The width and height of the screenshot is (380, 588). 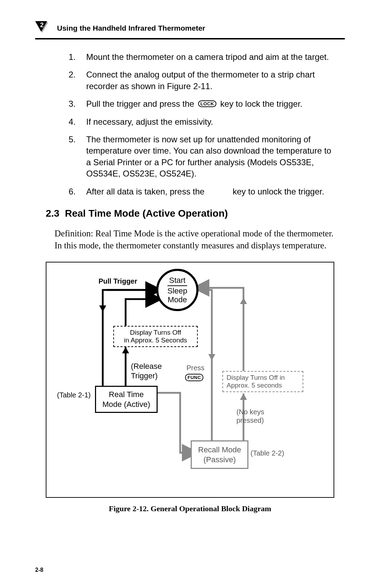 What do you see at coordinates (203, 157) in the screenshot?
I see `step-5: 5. The thermometer is now set up for una…` at bounding box center [203, 157].